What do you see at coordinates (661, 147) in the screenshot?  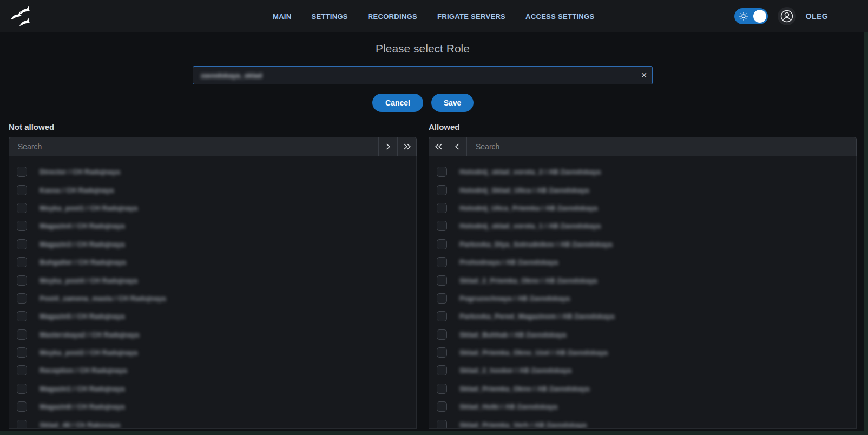 I see `allowed-search-input` at bounding box center [661, 147].